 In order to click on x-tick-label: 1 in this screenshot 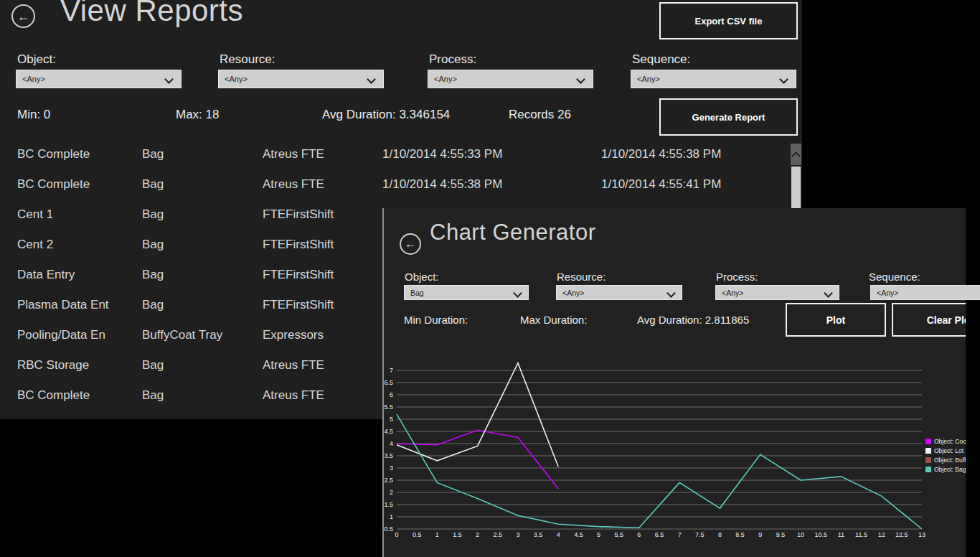, I will do `click(438, 535)`.